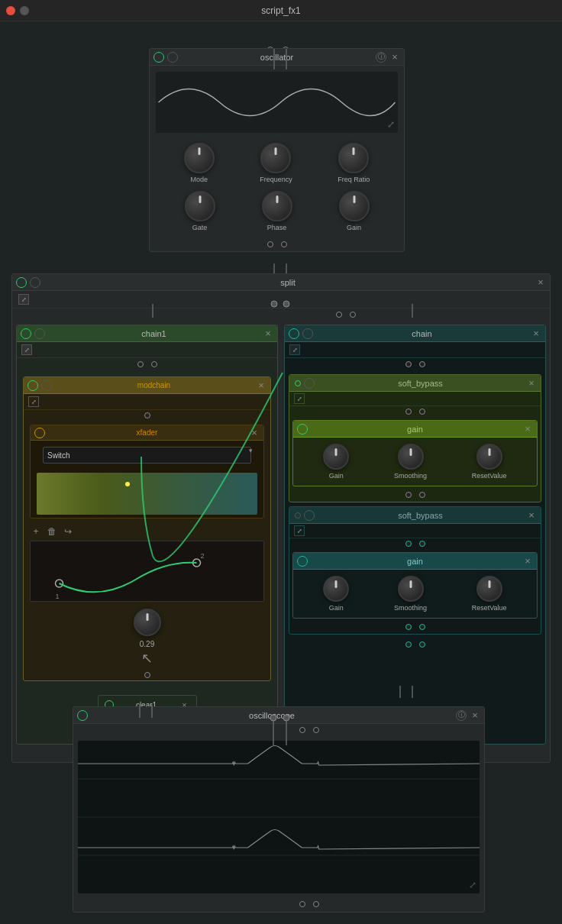 The height and width of the screenshot is (924, 562). Describe the element at coordinates (27, 350) in the screenshot. I see `chain1-expand-btn: ⤢` at that location.